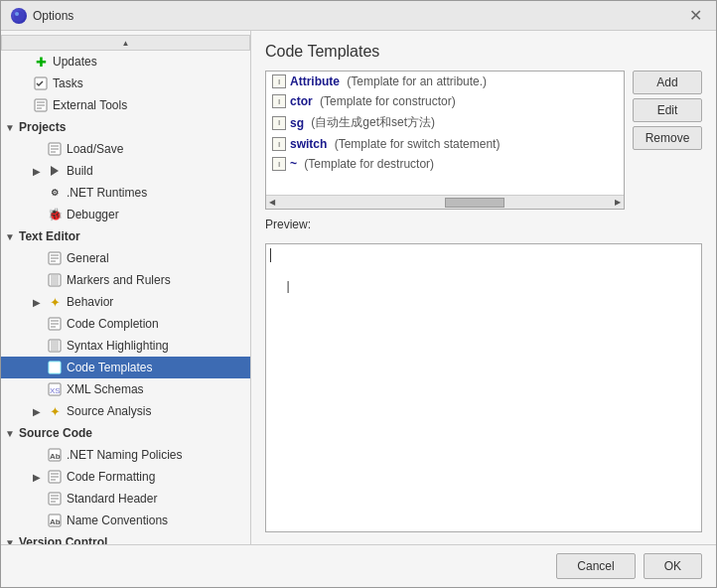 This screenshot has width=717, height=588. Describe the element at coordinates (445, 81) in the screenshot. I see `template-item-attribute: I Attribute (Template for an attribute.)` at that location.